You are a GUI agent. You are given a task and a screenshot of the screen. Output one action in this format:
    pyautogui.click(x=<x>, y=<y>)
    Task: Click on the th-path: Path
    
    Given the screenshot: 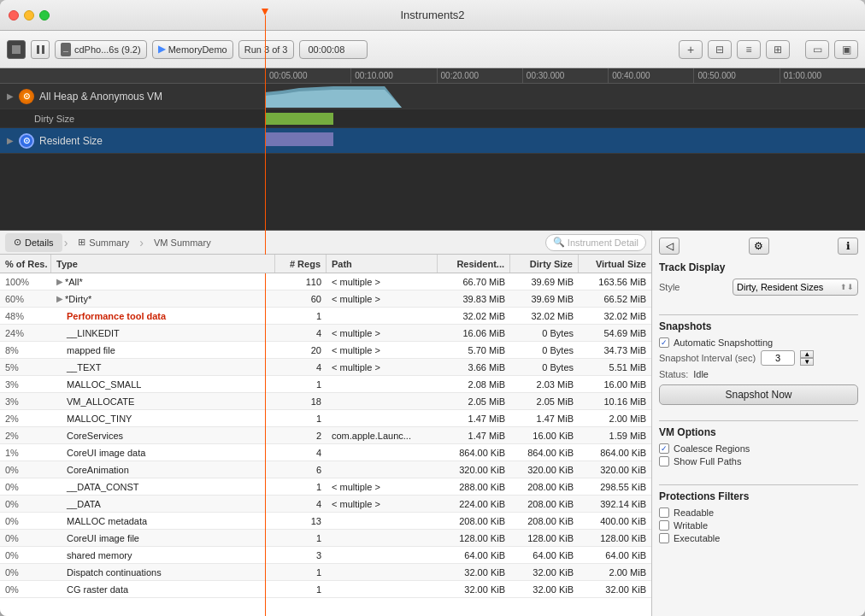 What is the action you would take?
    pyautogui.click(x=382, y=263)
    